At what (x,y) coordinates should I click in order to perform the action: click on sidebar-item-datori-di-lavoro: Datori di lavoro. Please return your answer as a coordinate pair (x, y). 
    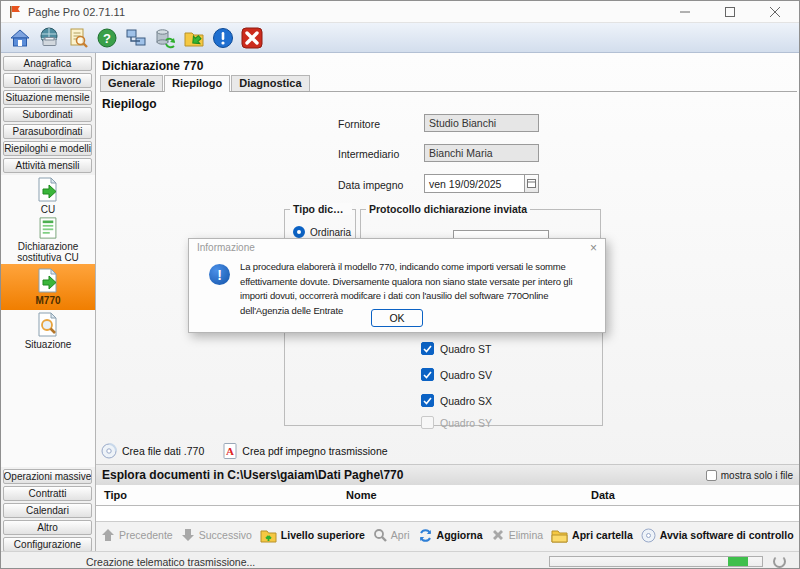
    Looking at the image, I should click on (48, 80).